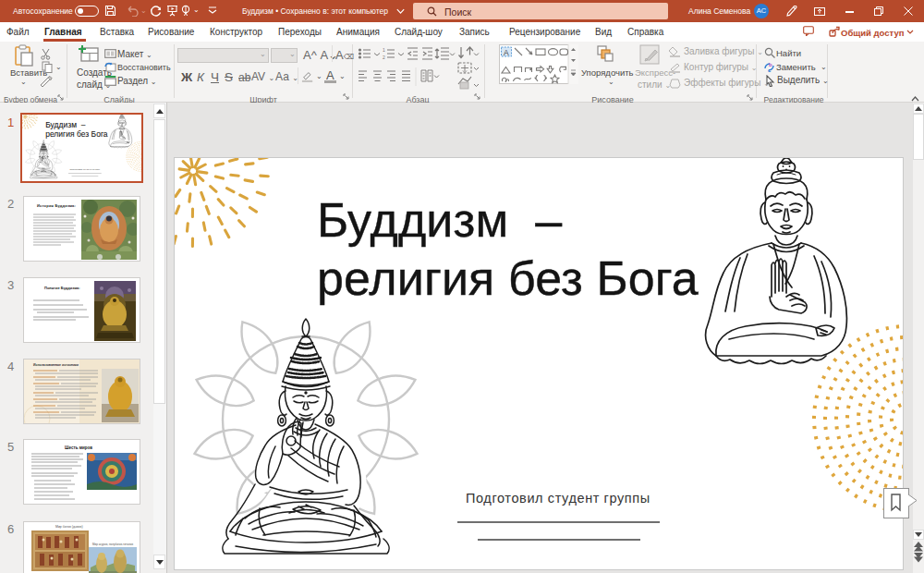 The image size is (924, 573). I want to click on svg-text: А, so click(506, 53).